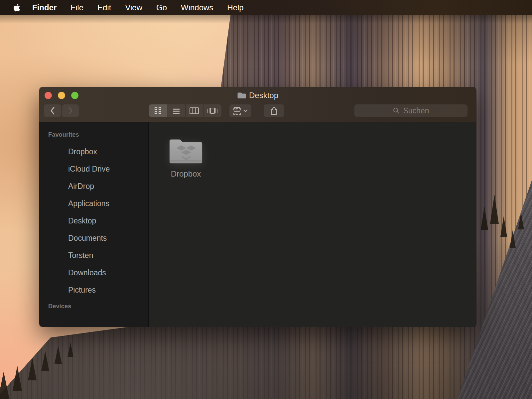  I want to click on forward-button, so click(70, 111).